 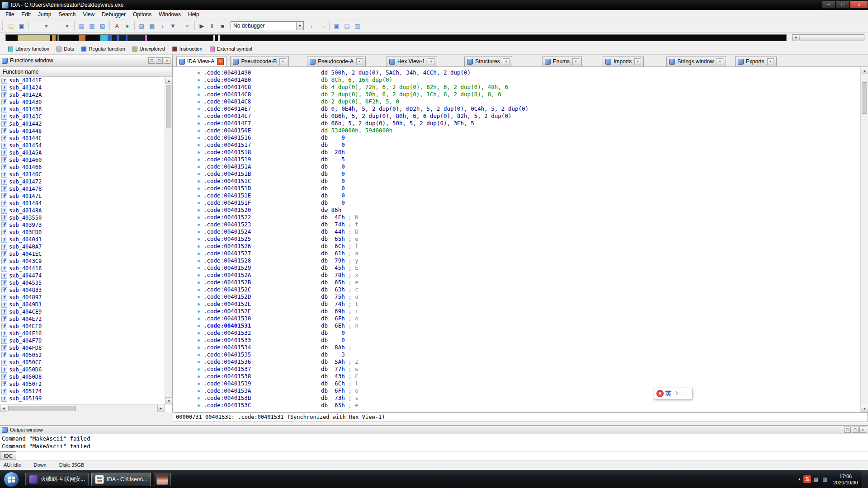 What do you see at coordinates (845, 479) in the screenshot?
I see `taskbar-clock: 17:06 2020/10/30` at bounding box center [845, 479].